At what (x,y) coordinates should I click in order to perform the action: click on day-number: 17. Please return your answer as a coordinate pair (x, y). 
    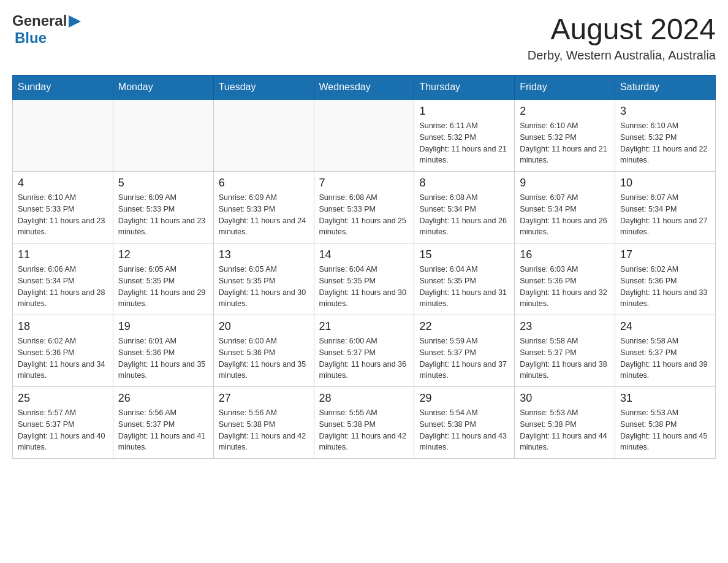
    Looking at the image, I should click on (665, 255).